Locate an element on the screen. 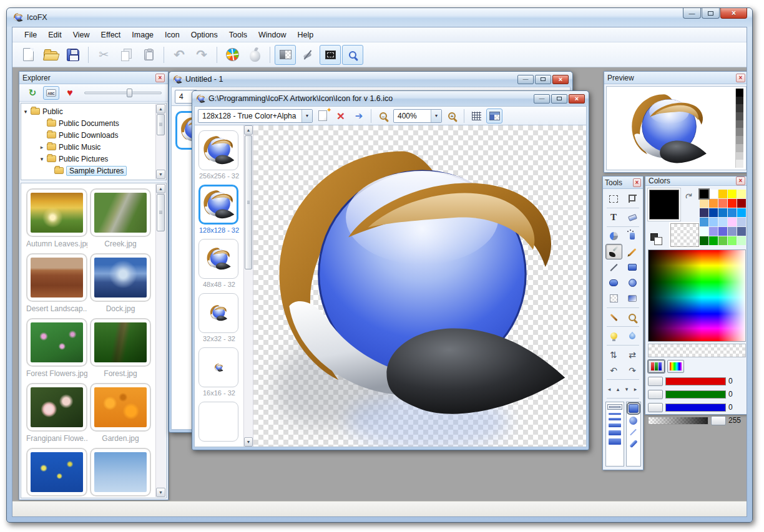 The image size is (764, 532). nudge-right-button: ▸ is located at coordinates (636, 389).